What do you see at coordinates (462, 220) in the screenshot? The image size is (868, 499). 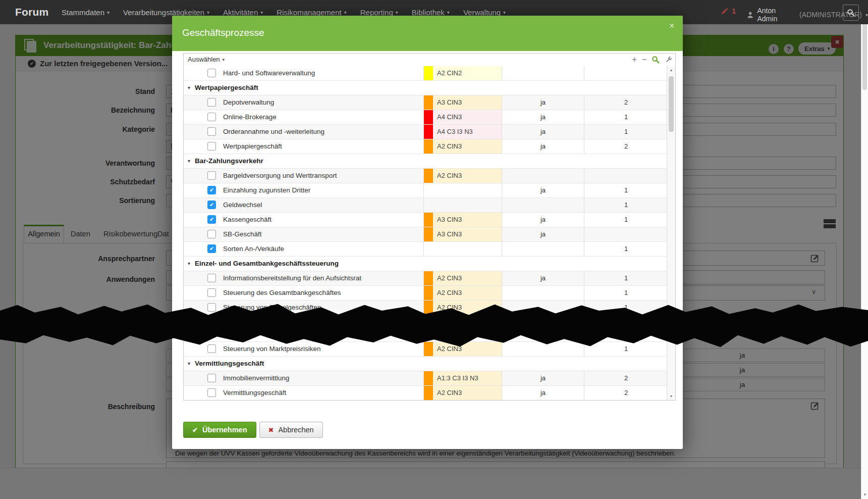 I see `risk-cell: A3 CIN3` at bounding box center [462, 220].